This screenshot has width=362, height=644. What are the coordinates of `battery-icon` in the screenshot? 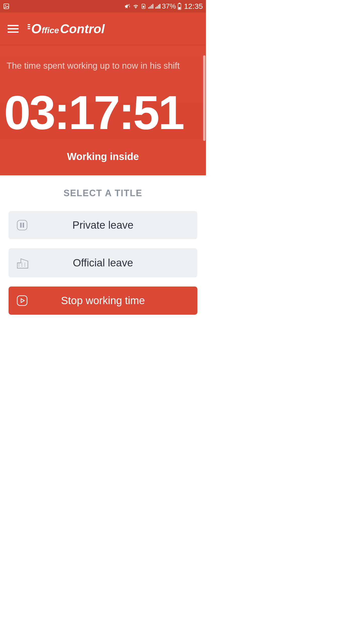 It's located at (179, 6).